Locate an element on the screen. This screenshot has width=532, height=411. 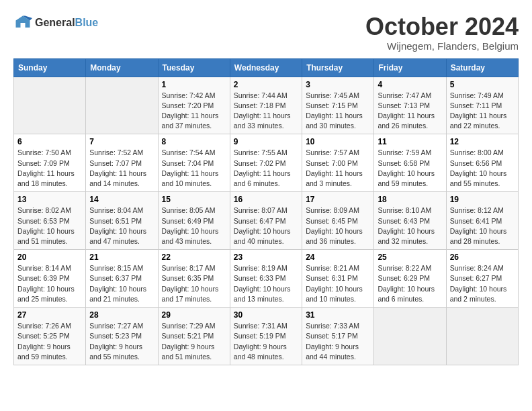
cell-content-line: Sunrise: 8:14 AM is located at coordinates (50, 269).